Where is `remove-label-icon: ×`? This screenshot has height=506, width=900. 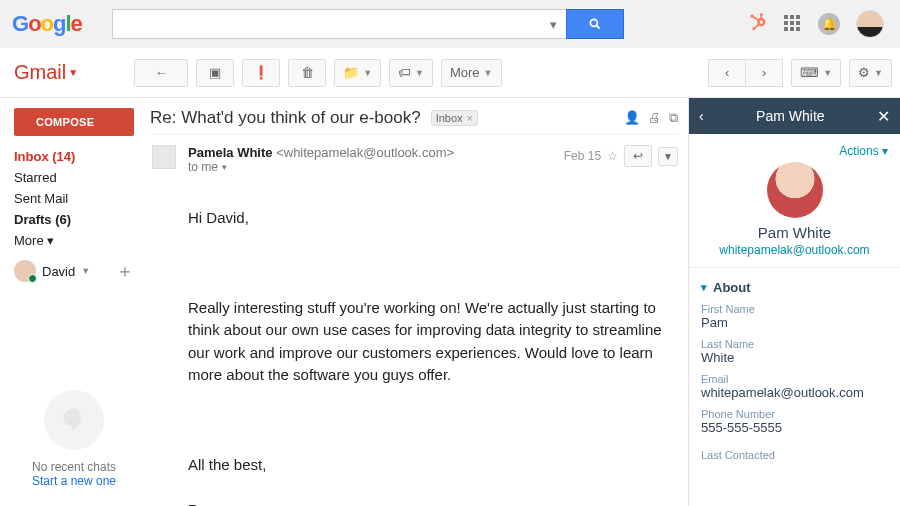 remove-label-icon: × is located at coordinates (470, 118).